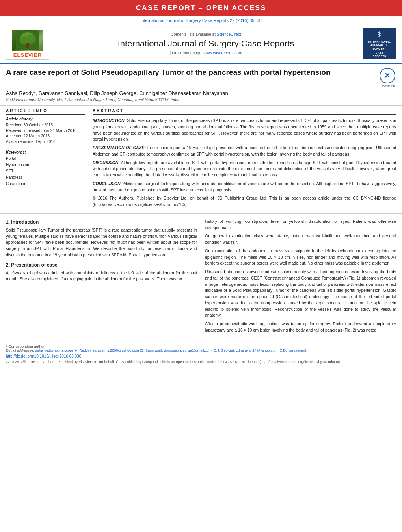  Describe the element at coordinates (45, 165) in the screenshot. I see `keyword-hypertension: Hypertension` at that location.